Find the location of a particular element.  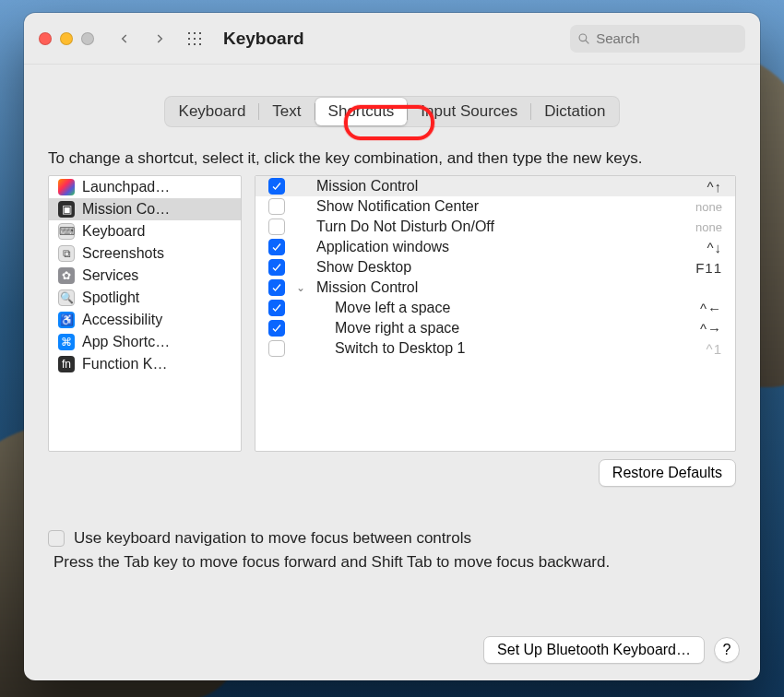

accessibility-icon: ♿ is located at coordinates (66, 320).